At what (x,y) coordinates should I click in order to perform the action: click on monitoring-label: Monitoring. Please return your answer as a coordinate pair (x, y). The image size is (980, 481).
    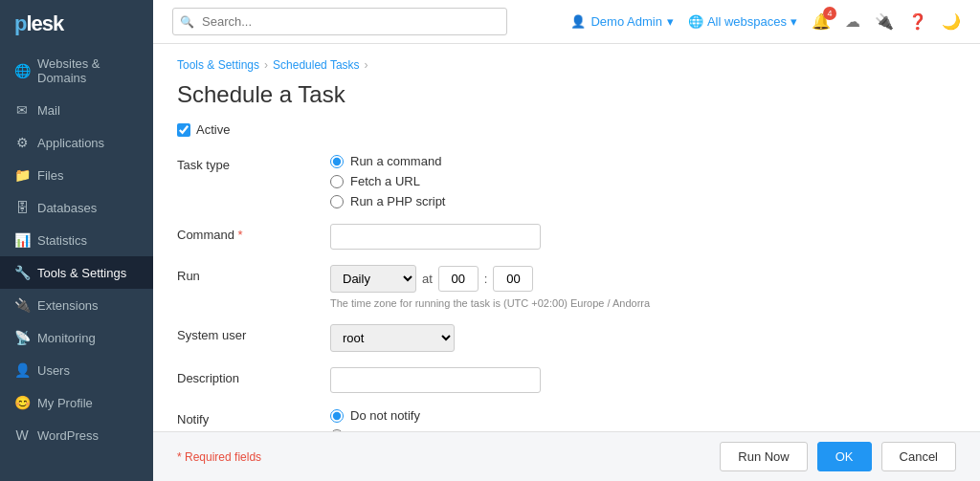
    Looking at the image, I should click on (67, 339).